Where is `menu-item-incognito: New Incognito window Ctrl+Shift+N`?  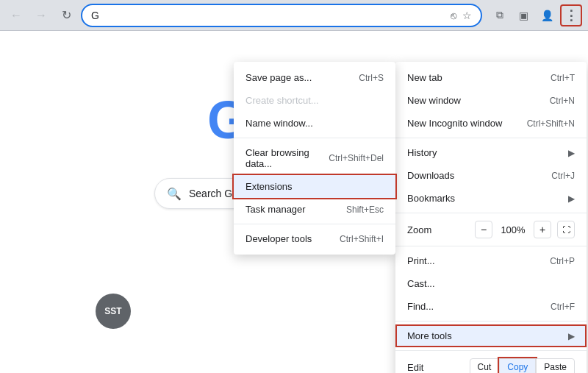
menu-item-incognito: New Incognito window Ctrl+Shift+N is located at coordinates (491, 124).